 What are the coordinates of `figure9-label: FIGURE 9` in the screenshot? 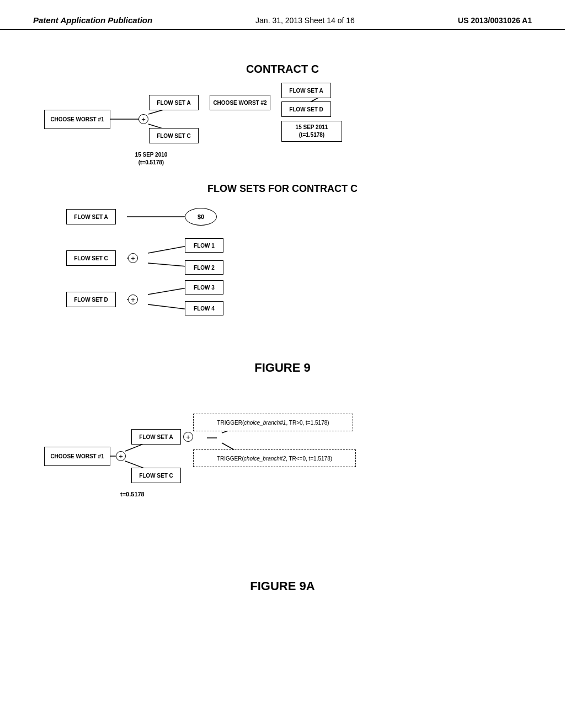 It's located at (282, 368).